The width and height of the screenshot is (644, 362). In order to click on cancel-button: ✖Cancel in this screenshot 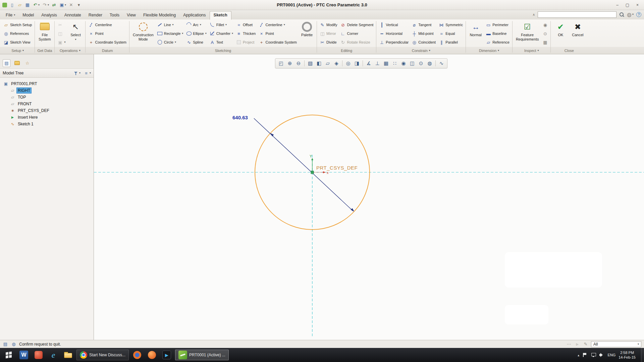, I will do `click(578, 34)`.